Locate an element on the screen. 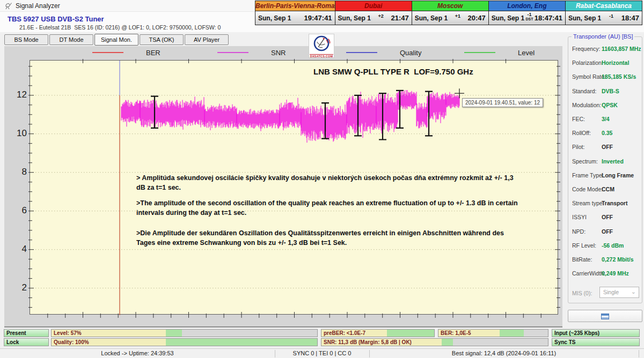 The image size is (644, 358). level-bar-label: Level: 57% is located at coordinates (68, 333).